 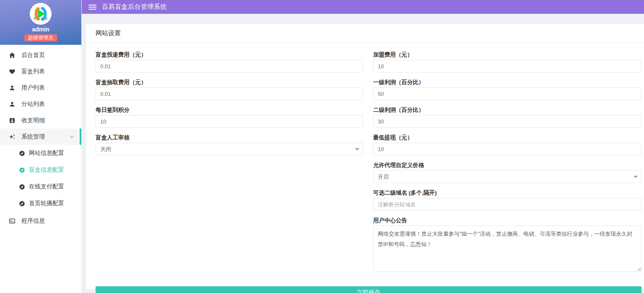 I want to click on subdomain-input, so click(x=507, y=204).